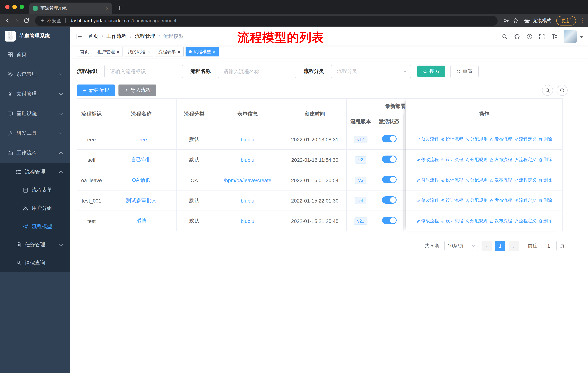  Describe the element at coordinates (35, 172) in the screenshot. I see `sidebar-item-process-manage: 流程管理` at that location.